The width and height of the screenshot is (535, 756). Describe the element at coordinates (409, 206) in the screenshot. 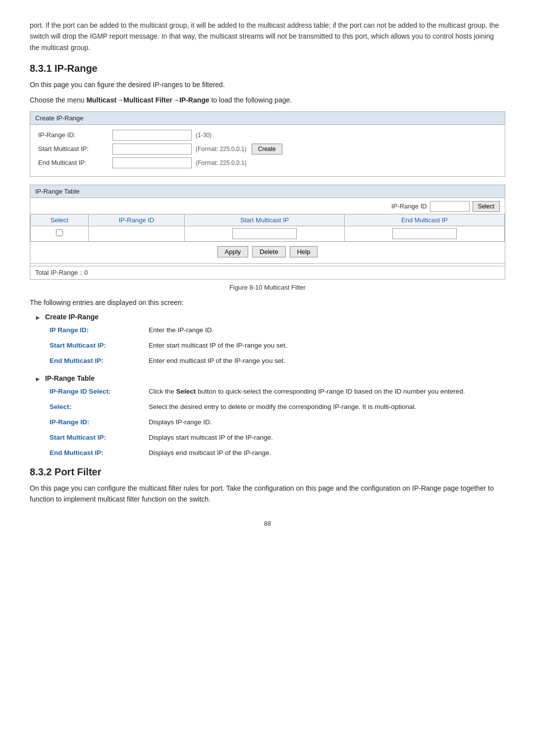

I see `table-id-label: IP-Range ID` at that location.